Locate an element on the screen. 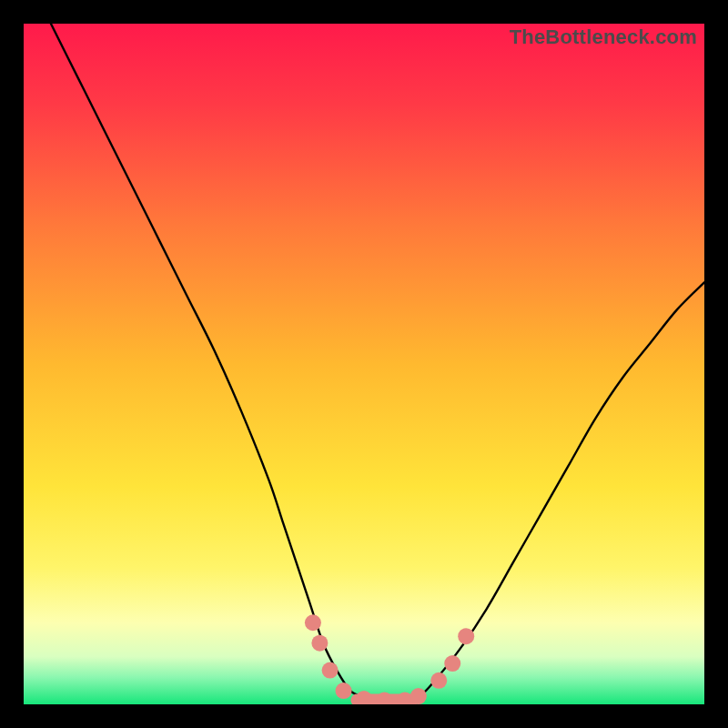  watermark-text: TheBottleneck.com is located at coordinates (603, 37).